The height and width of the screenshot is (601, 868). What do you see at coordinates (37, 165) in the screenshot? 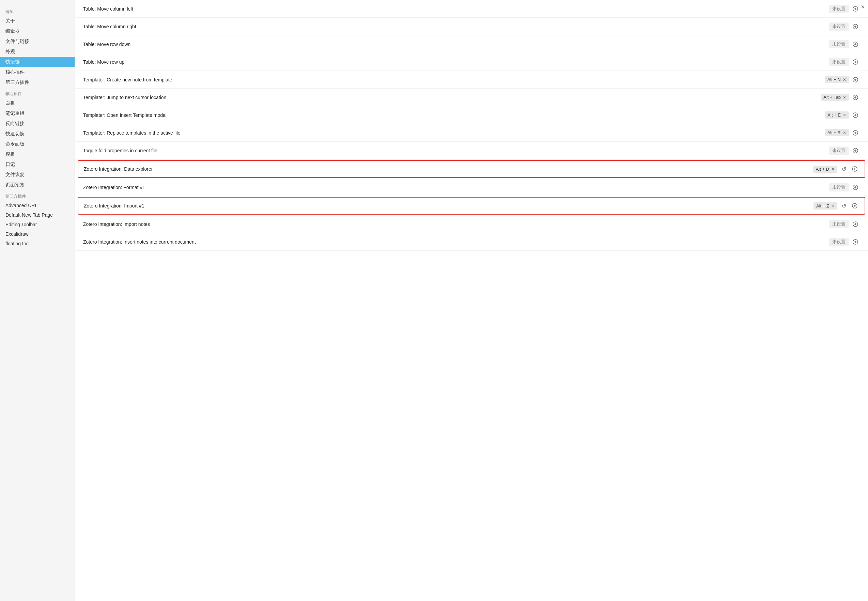
I see `sidebar-item-日记: 日记` at bounding box center [37, 165].